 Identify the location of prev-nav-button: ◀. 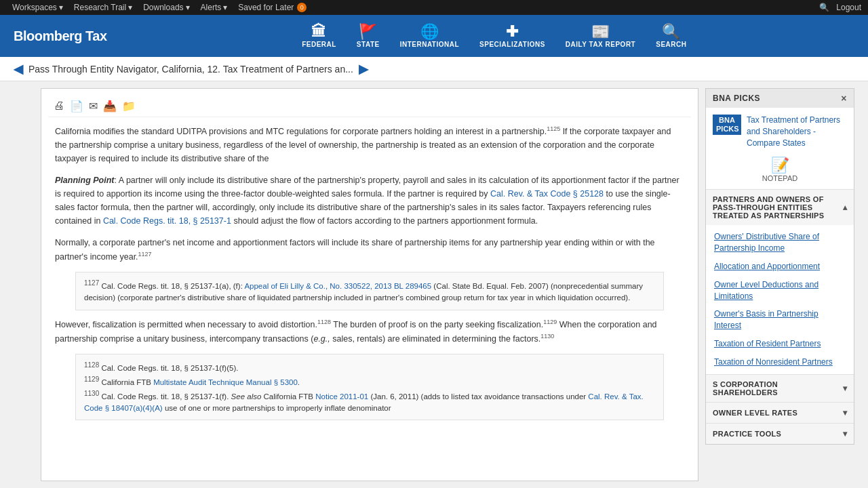
(18, 69).